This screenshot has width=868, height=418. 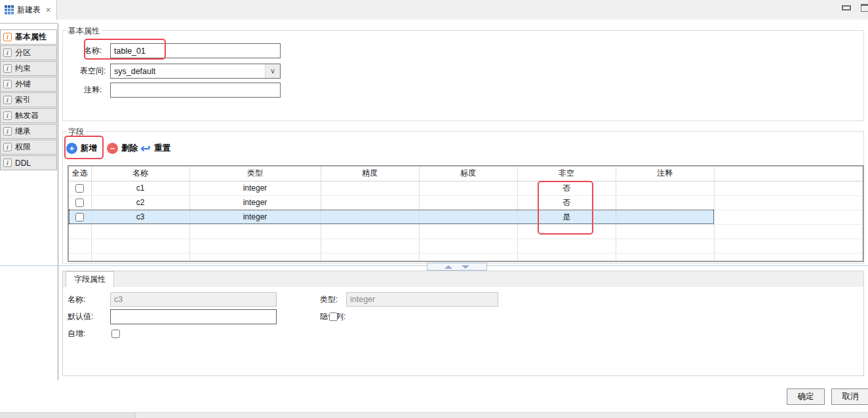 What do you see at coordinates (140, 217) in the screenshot?
I see `cell-name: c3` at bounding box center [140, 217].